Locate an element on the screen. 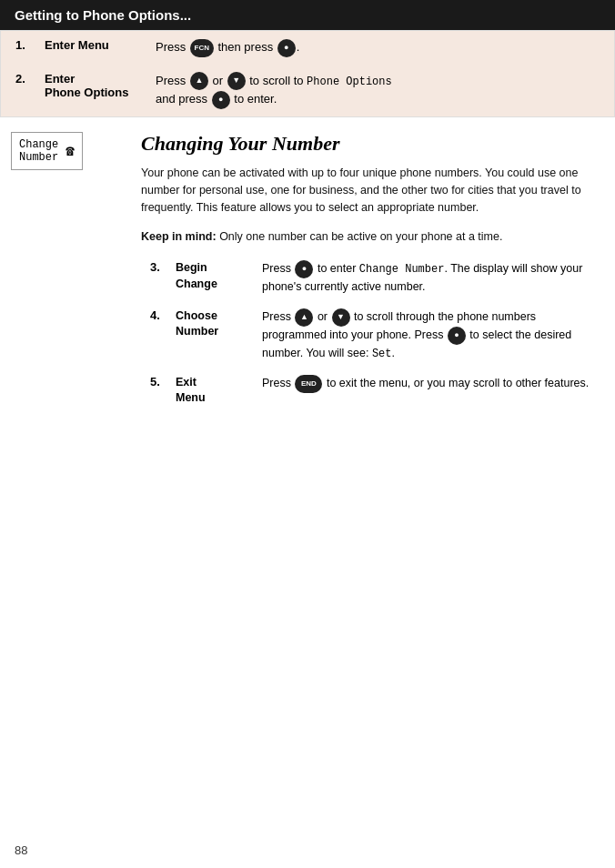 This screenshot has width=615, height=868. step-1-desc: Press FCN then press ●. is located at coordinates (378, 47).